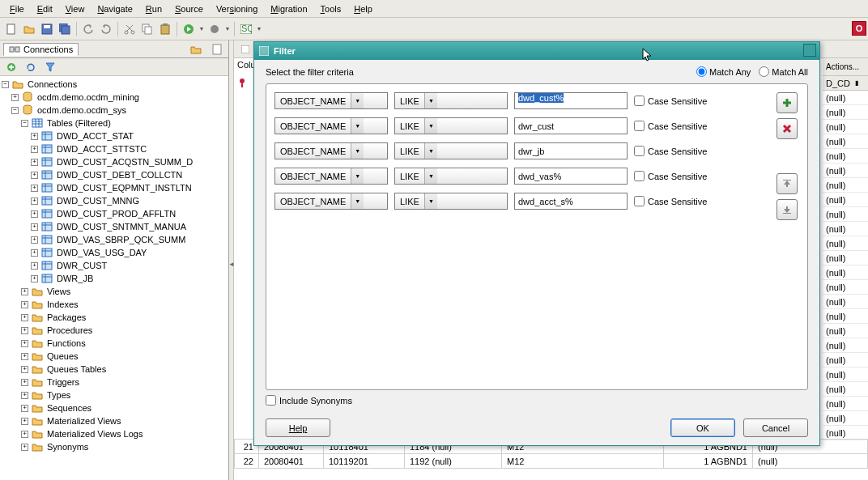 The height and width of the screenshot is (480, 868). What do you see at coordinates (125, 188) in the screenshot?
I see `tree-item-table: DWD_CUST_EQPMNT_INSTLTN` at bounding box center [125, 188].